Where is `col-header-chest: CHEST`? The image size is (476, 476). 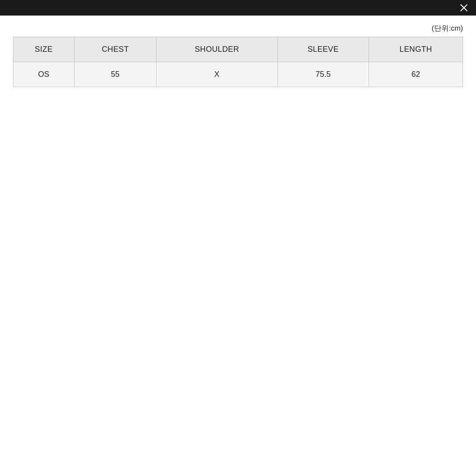 col-header-chest: CHEST is located at coordinates (115, 50).